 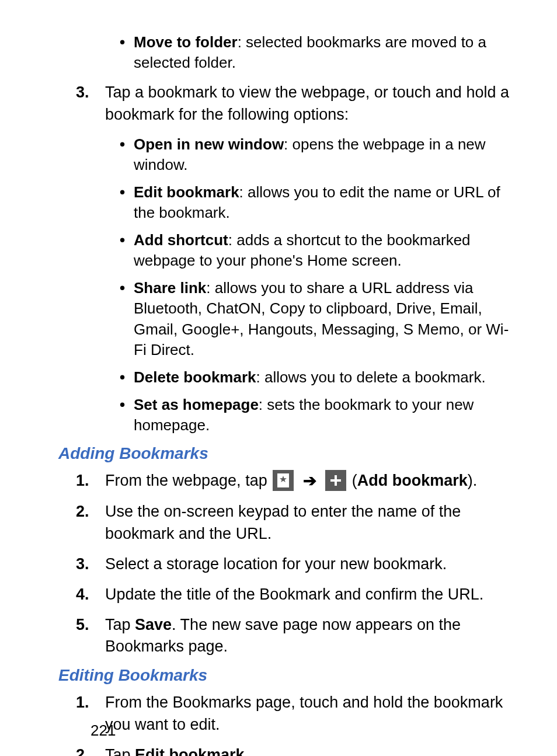 I want to click on bullet-item: • Share link: allows you to share a URL …, so click(x=318, y=319).